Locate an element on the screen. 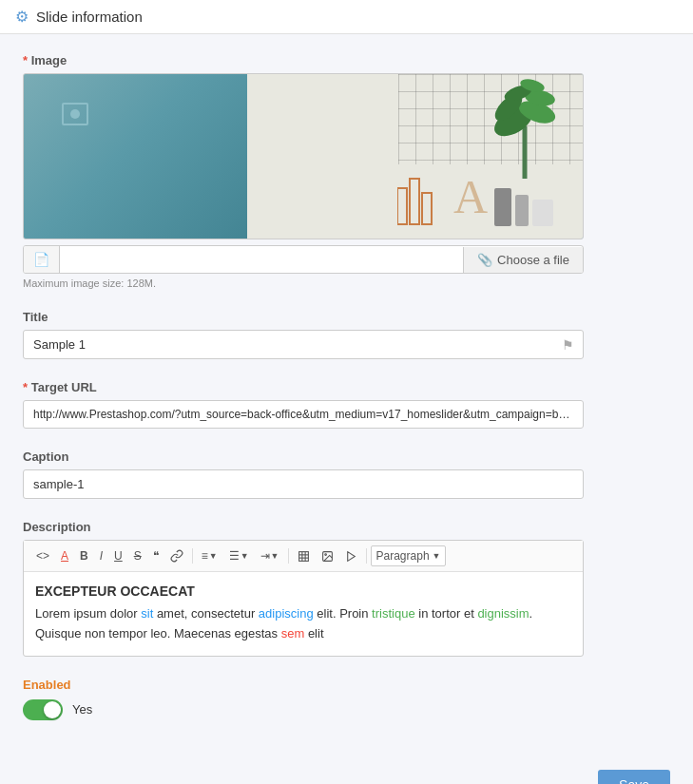  file-input-row: 📄 📎 Choose a file is located at coordinates (303, 259).